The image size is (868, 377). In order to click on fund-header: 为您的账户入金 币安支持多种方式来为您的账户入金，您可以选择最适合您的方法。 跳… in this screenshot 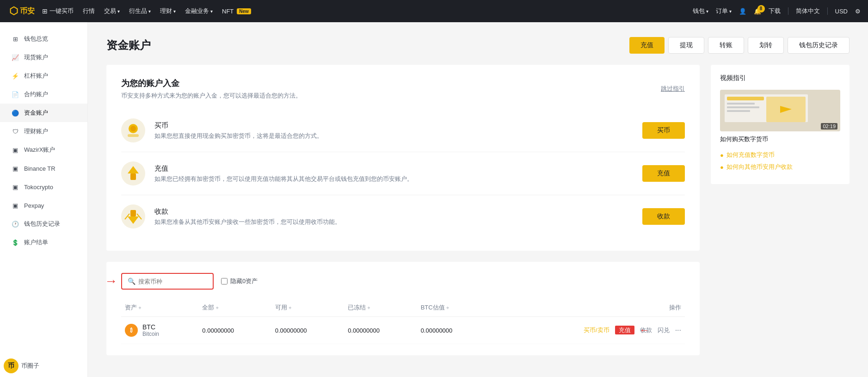, I will do `click(403, 89)`.